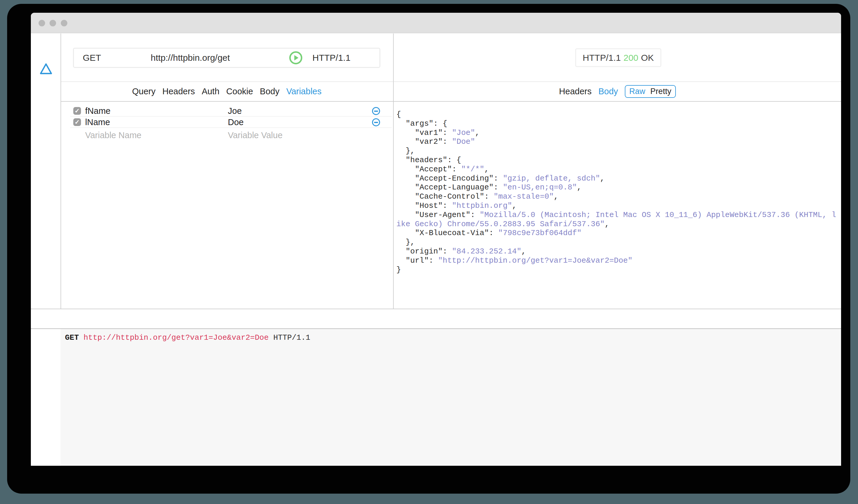 The width and height of the screenshot is (858, 504). Describe the element at coordinates (46, 250) in the screenshot. I see `sidebar` at that location.